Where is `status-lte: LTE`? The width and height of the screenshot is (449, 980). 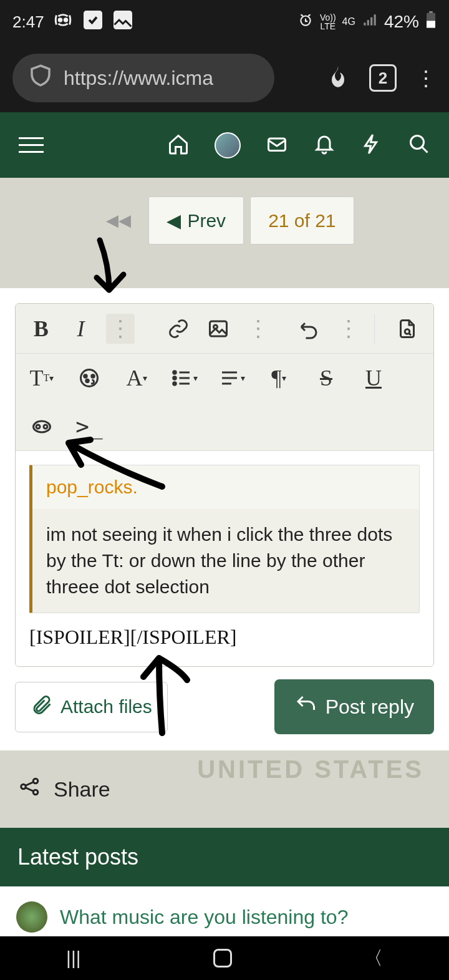 status-lte: LTE is located at coordinates (328, 26).